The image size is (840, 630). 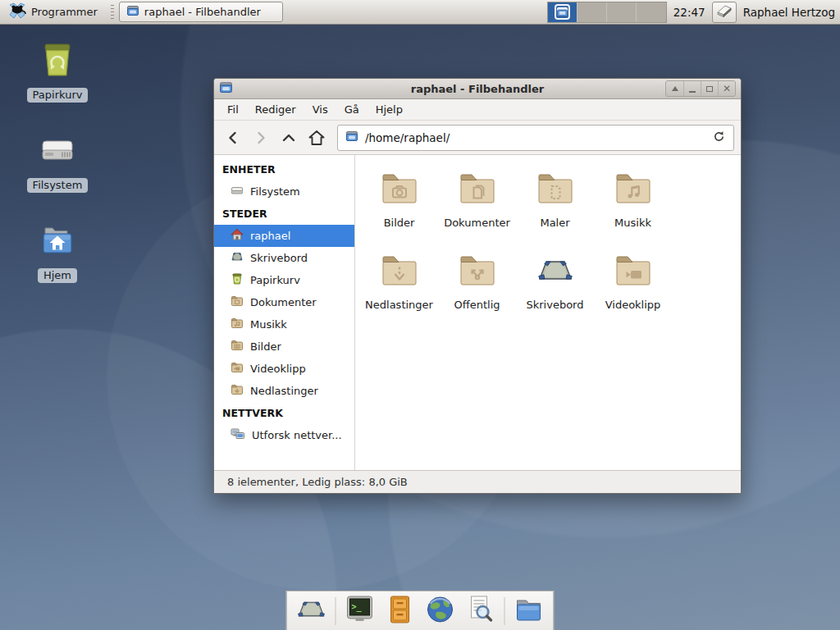 I want to click on reload-icon, so click(x=719, y=138).